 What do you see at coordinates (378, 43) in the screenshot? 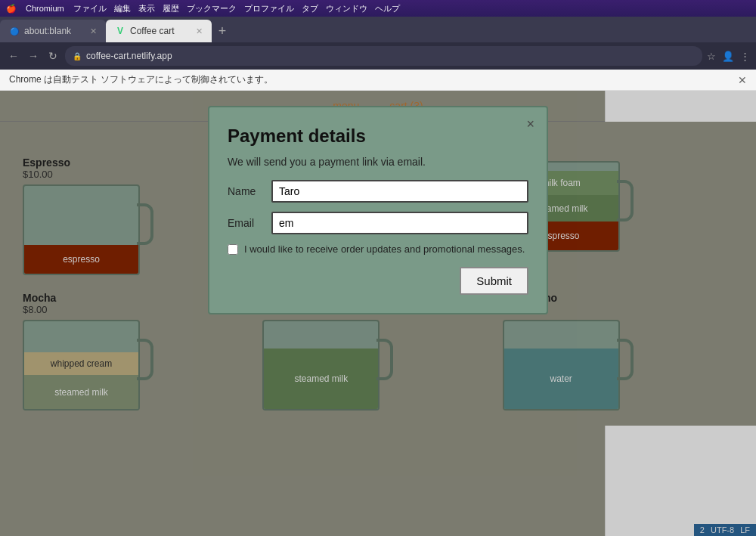
I see `browser-chrome: 🔵 about:blank ✕ V Coffee cart ✕ + ← → ↻ …` at bounding box center [378, 43].